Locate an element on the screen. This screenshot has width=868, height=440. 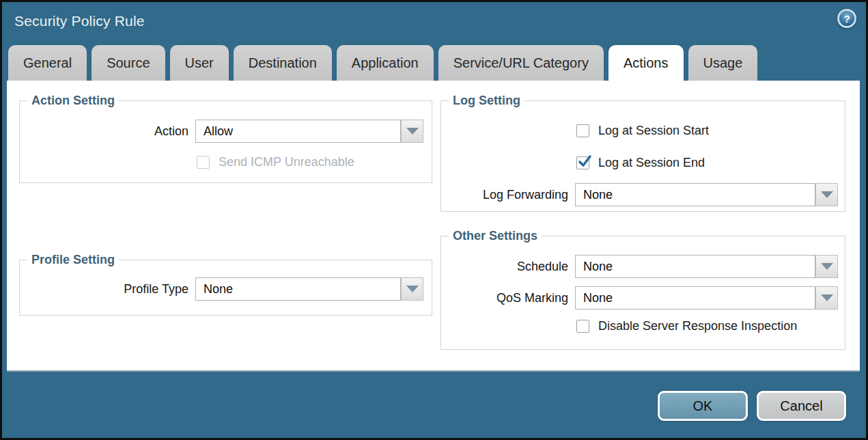
cancel-button: Cancel is located at coordinates (802, 406).